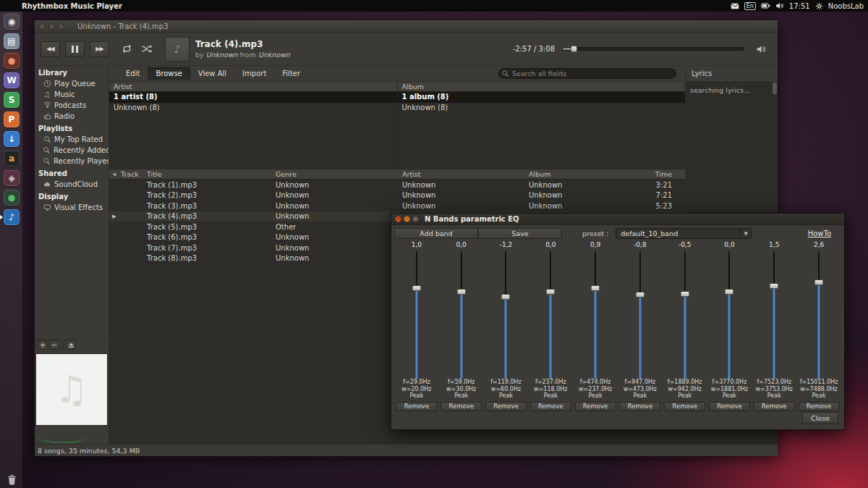 The height and width of the screenshot is (488, 868). What do you see at coordinates (127, 49) in the screenshot?
I see `repeat-button` at bounding box center [127, 49].